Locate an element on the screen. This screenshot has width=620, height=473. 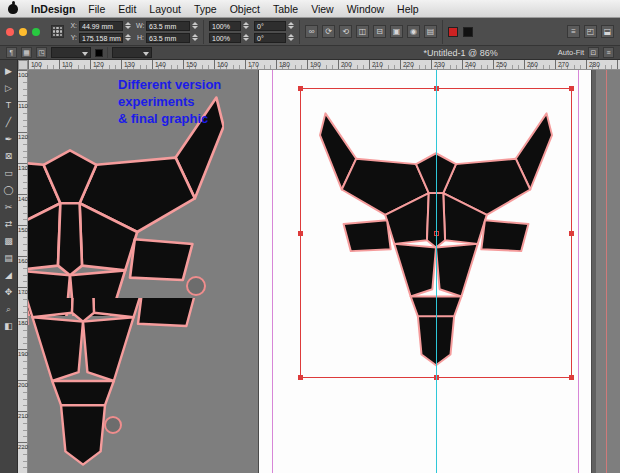
screen-mode-icon: ⬓ is located at coordinates (608, 32).